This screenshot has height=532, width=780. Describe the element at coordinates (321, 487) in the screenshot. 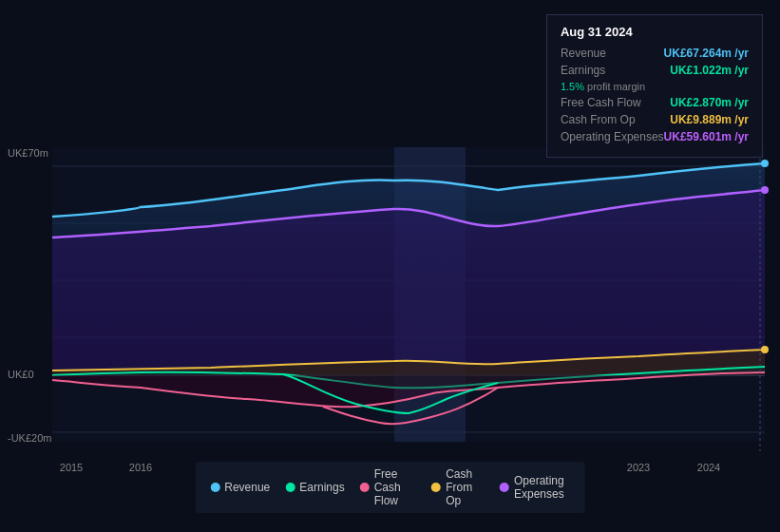

I see `legend-earnings-label: Earnings` at that location.